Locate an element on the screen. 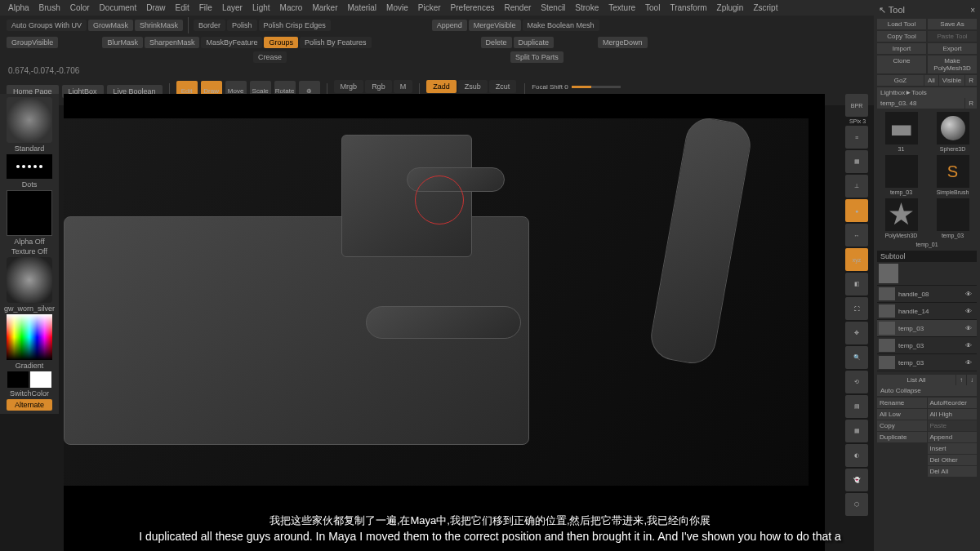  del-all: Del All is located at coordinates (952, 472).